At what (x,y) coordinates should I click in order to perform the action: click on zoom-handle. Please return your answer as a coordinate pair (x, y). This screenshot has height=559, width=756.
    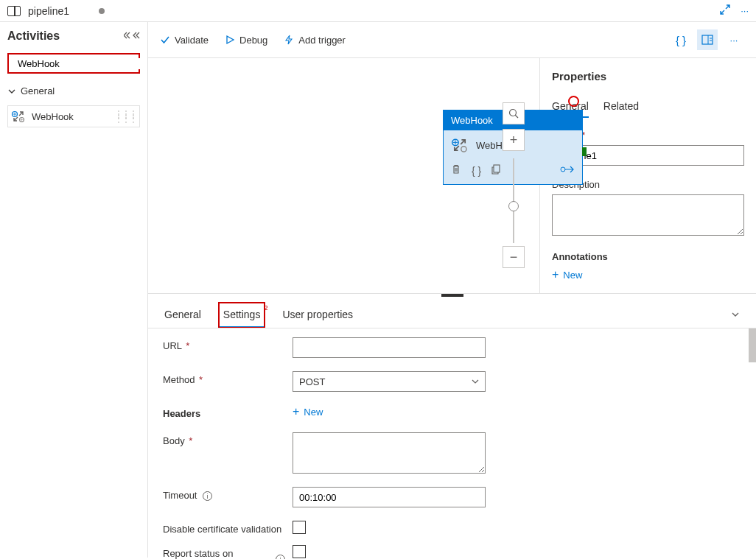
    Looking at the image, I should click on (514, 206).